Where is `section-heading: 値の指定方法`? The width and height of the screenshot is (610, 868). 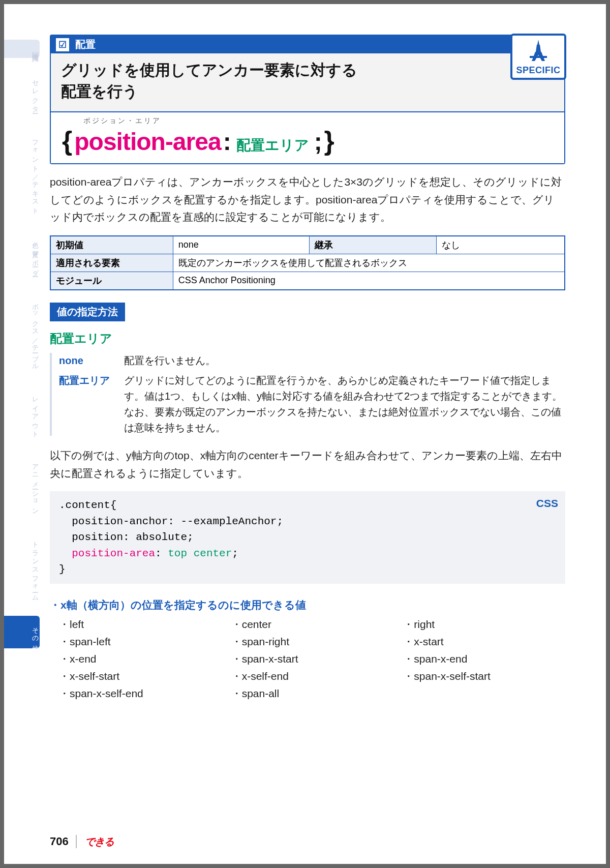 section-heading: 値の指定方法 is located at coordinates (87, 312).